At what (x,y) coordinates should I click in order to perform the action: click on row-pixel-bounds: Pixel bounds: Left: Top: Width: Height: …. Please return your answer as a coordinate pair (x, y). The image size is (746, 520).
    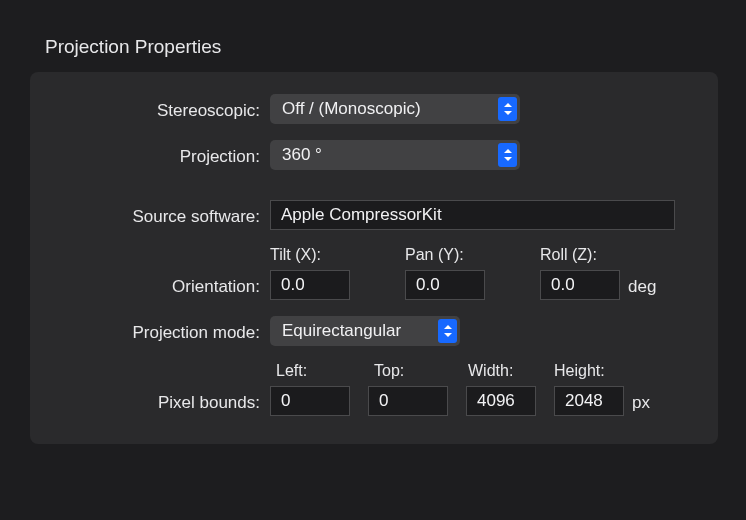
    Looking at the image, I should click on (371, 389).